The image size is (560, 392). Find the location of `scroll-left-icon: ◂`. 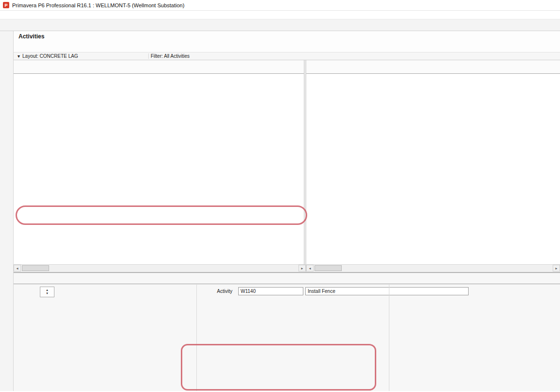

scroll-left-icon: ◂ is located at coordinates (18, 268).